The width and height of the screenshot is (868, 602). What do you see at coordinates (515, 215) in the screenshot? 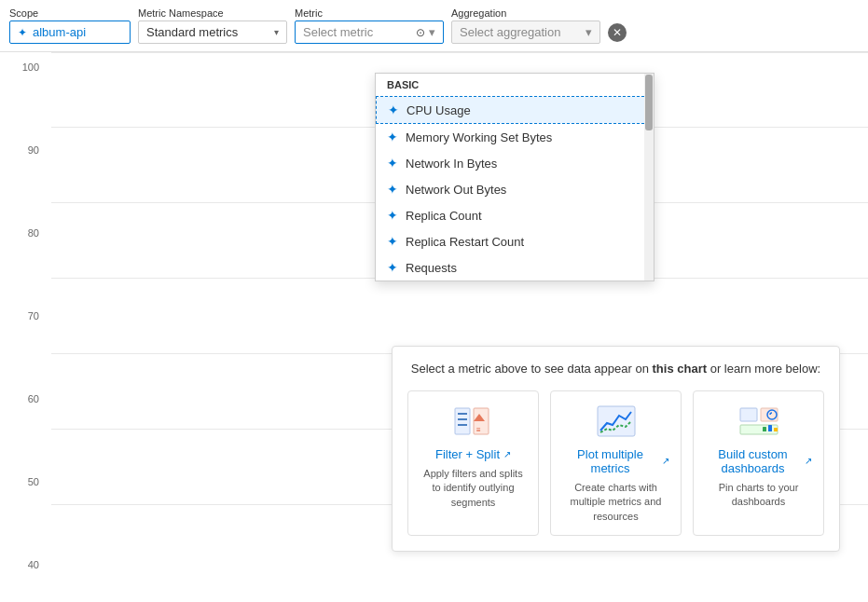
I see `list-item: ✦ Replica Count` at bounding box center [515, 215].